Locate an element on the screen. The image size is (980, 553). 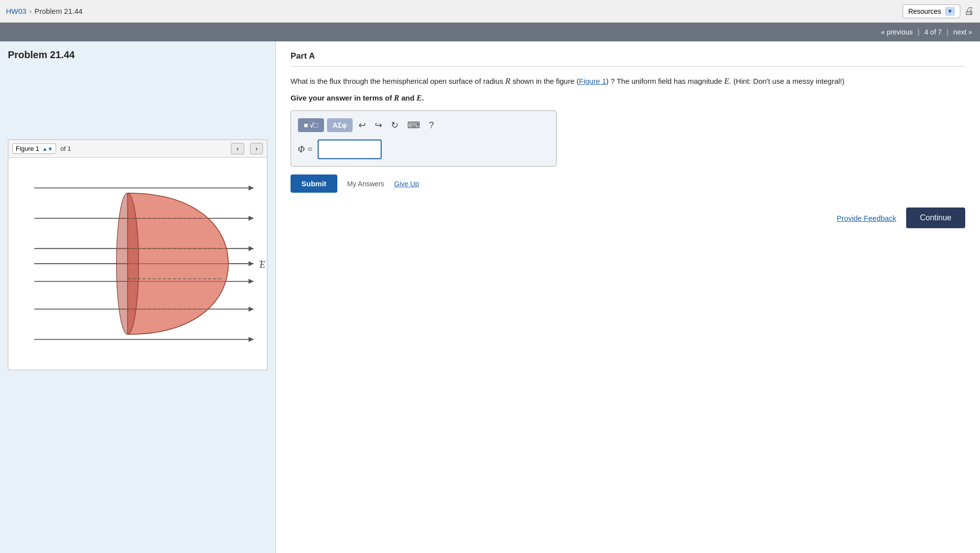
math-toolbar: ■ √□ AΣφ ↩ ↪ ↻ ⌨ ? is located at coordinates (424, 125).